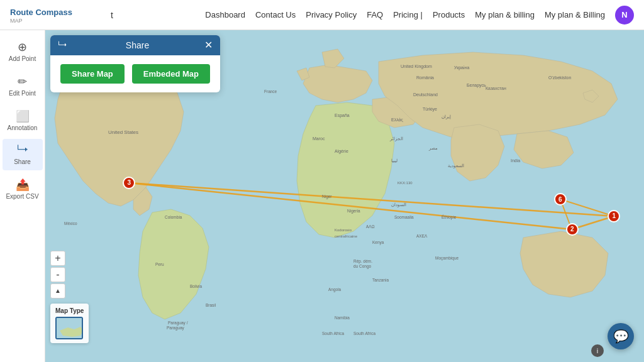 The height and width of the screenshot is (362, 644). I want to click on svg-text: Украіна, so click(462, 68).